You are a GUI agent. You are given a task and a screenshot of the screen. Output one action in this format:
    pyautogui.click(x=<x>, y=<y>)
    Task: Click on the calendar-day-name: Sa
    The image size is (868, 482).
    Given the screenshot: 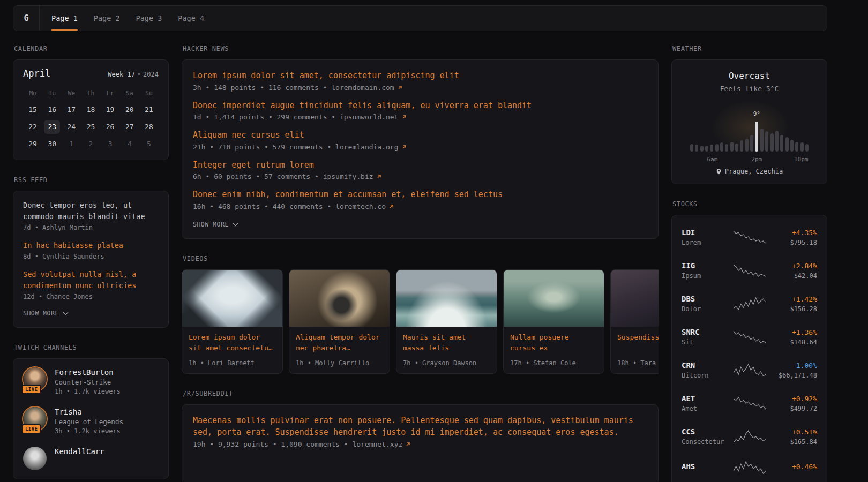 What is the action you would take?
    pyautogui.click(x=130, y=93)
    